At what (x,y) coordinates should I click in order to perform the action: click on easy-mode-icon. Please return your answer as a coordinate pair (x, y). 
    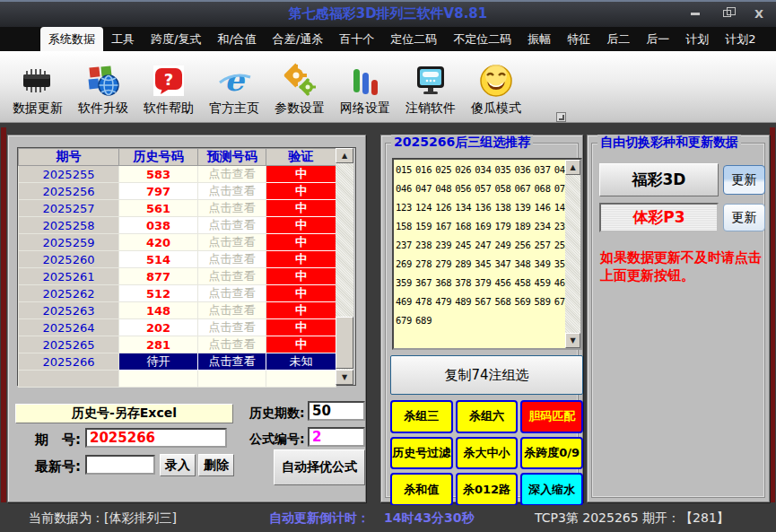
    Looking at the image, I should click on (496, 81).